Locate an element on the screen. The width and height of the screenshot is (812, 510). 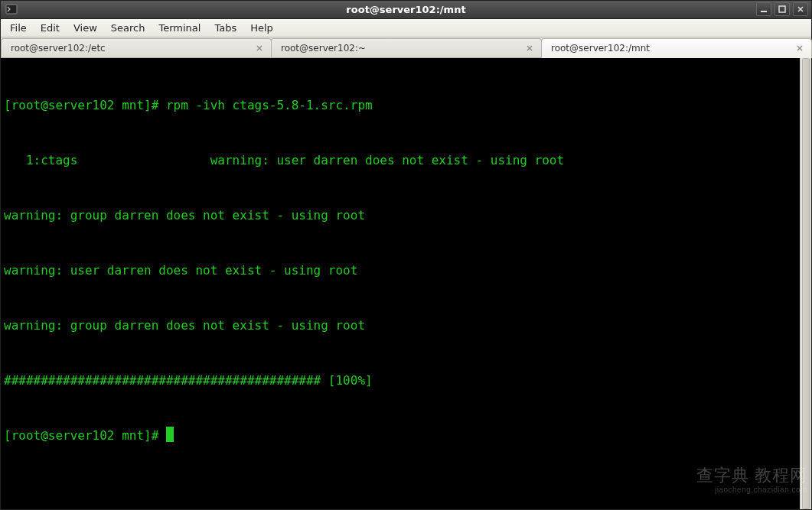
menu-file: File is located at coordinates (18, 28).